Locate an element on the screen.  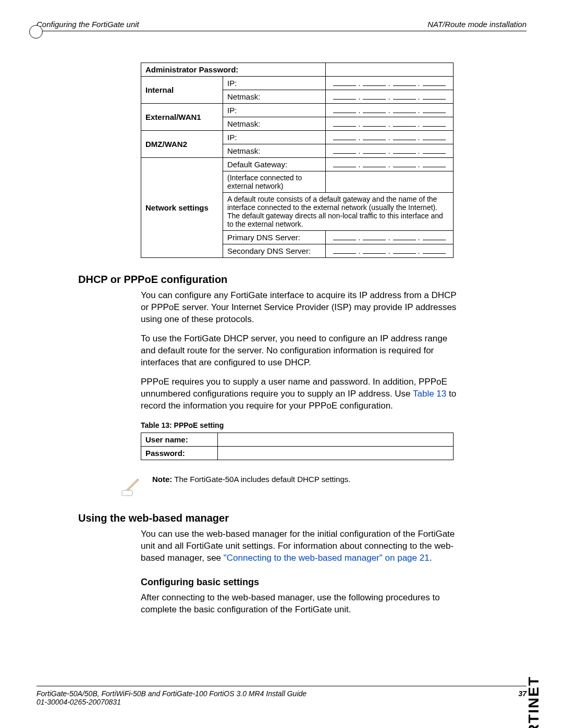
row-external: External/WAN1 is located at coordinates (182, 117).